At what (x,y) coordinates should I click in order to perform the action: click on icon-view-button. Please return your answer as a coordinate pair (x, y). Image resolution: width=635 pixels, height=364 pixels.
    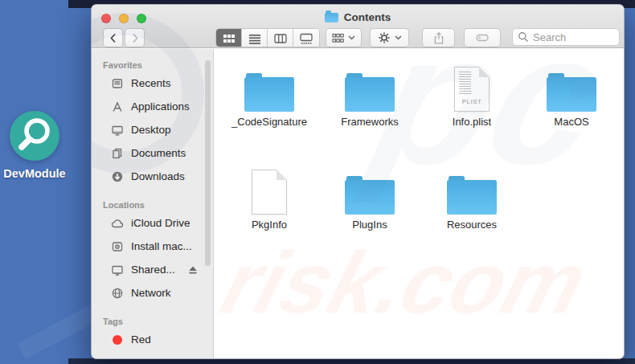
    Looking at the image, I should click on (229, 39).